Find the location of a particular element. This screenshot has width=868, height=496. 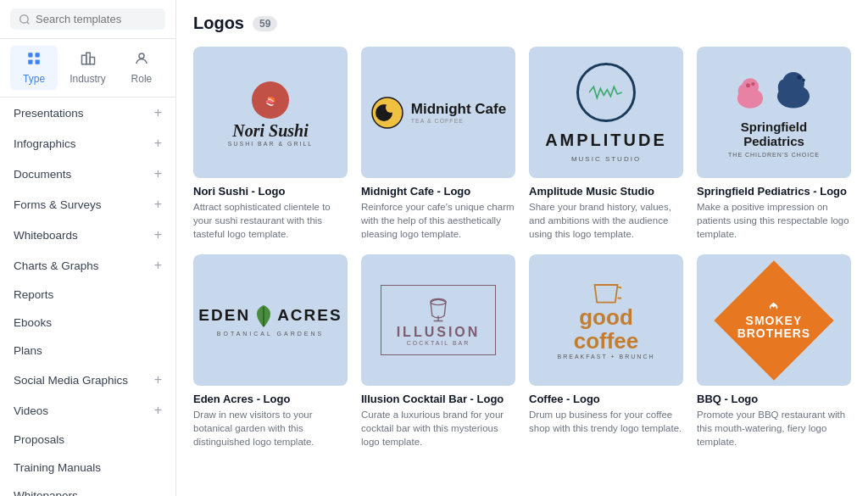

template-card-illusion: ILLUSION COCKTAIL BAR Illusion Cocktail … is located at coordinates (438, 351).